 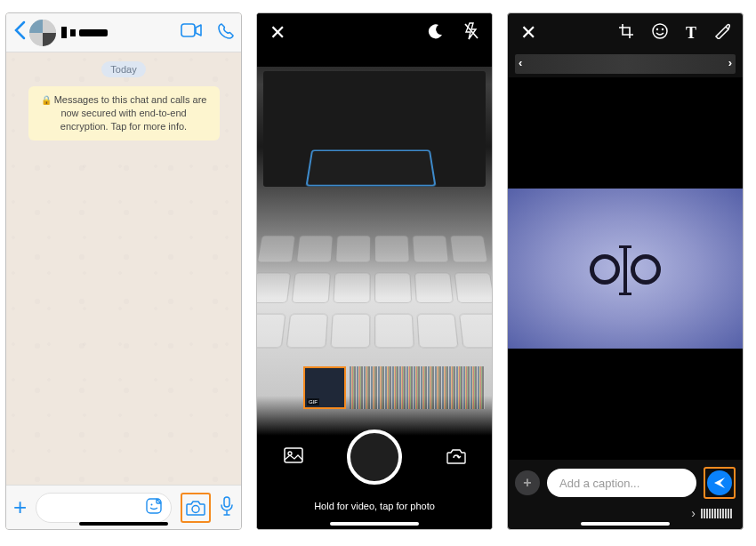 I want to click on chevron-right-icon: ›, so click(x=694, y=513).